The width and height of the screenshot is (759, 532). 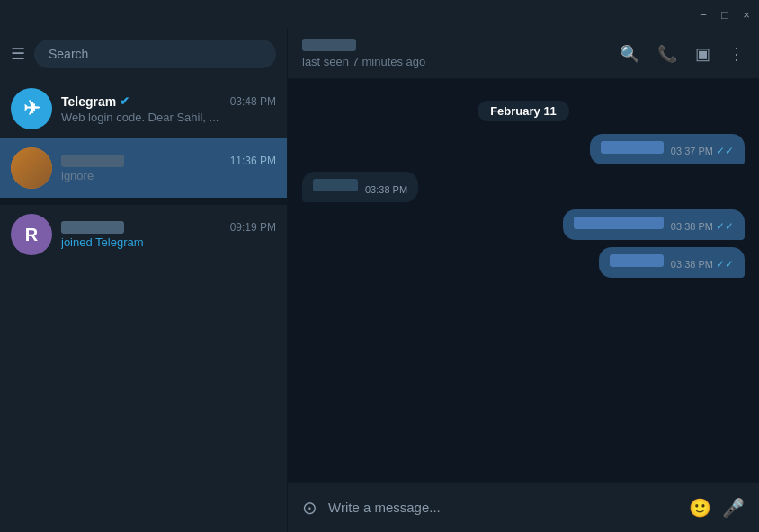 I want to click on message-outgoing-3: 03:38 PM ✓✓, so click(x=523, y=225).